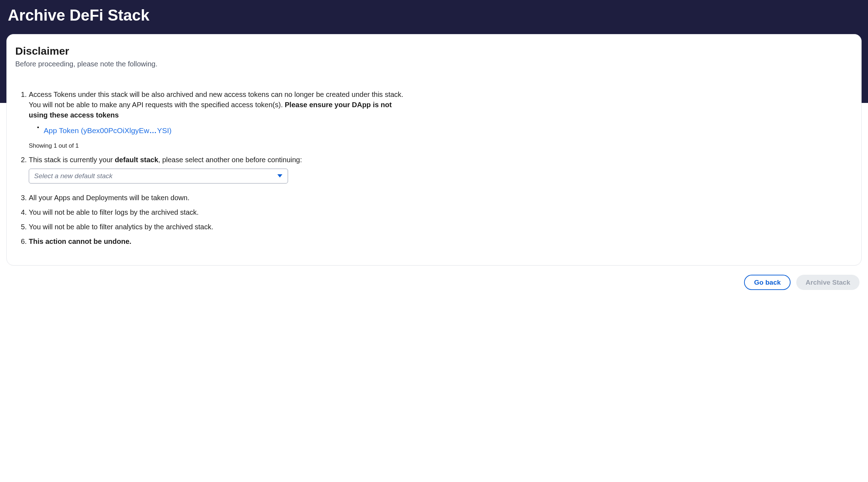 This screenshot has height=482, width=868. Describe the element at coordinates (767, 283) in the screenshot. I see `go-back-button: Go back` at that location.